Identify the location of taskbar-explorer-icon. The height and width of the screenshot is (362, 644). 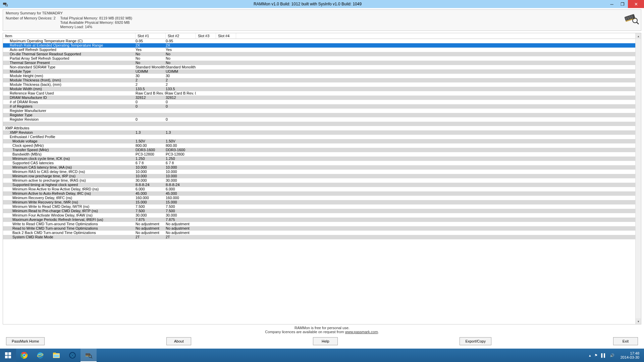
(56, 355).